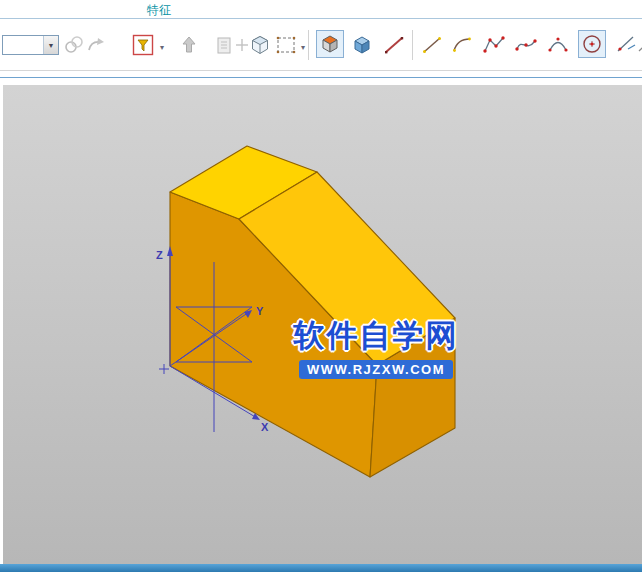 Image resolution: width=642 pixels, height=572 pixels. Describe the element at coordinates (432, 45) in the screenshot. I see `line-alt-icon` at that location.